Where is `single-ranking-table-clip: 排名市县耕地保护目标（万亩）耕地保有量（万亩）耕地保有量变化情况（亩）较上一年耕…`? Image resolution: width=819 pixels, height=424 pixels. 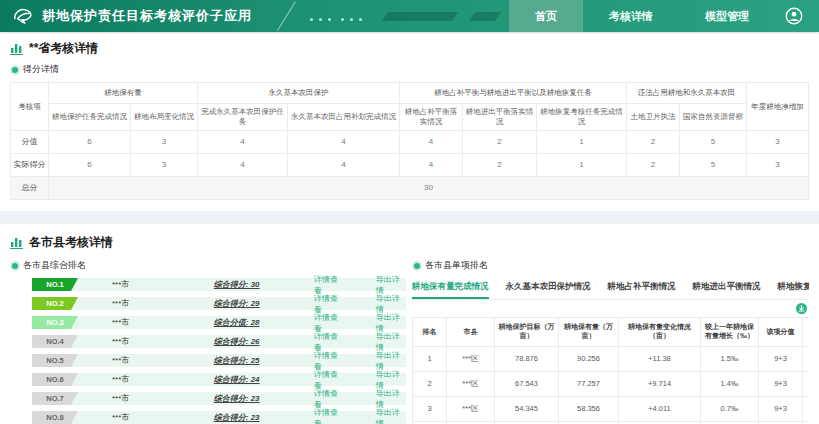 single-ranking-table-clip: 排名市县耕地保护目标（万亩）耕地保有量（万亩）耕地保有量变化情况（亩）较上一年耕… is located at coordinates (610, 370).